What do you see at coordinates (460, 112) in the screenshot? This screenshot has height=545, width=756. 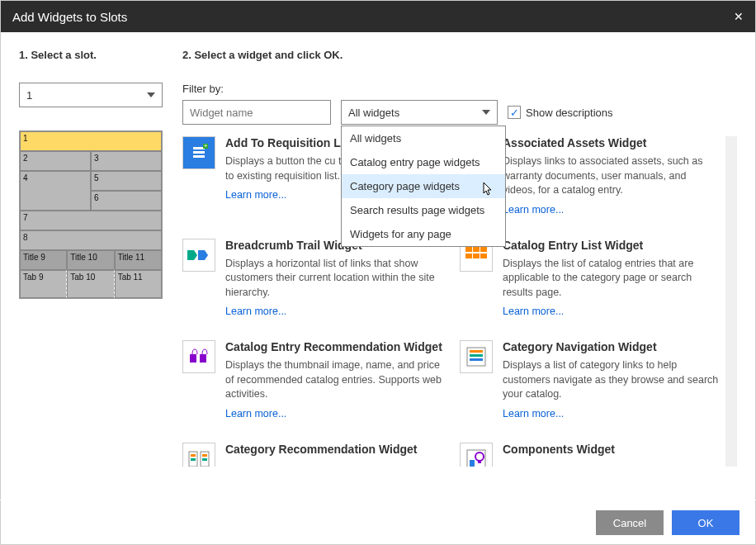 I see `filter-row: All widgets All widgets Catalog entry pa…` at bounding box center [460, 112].